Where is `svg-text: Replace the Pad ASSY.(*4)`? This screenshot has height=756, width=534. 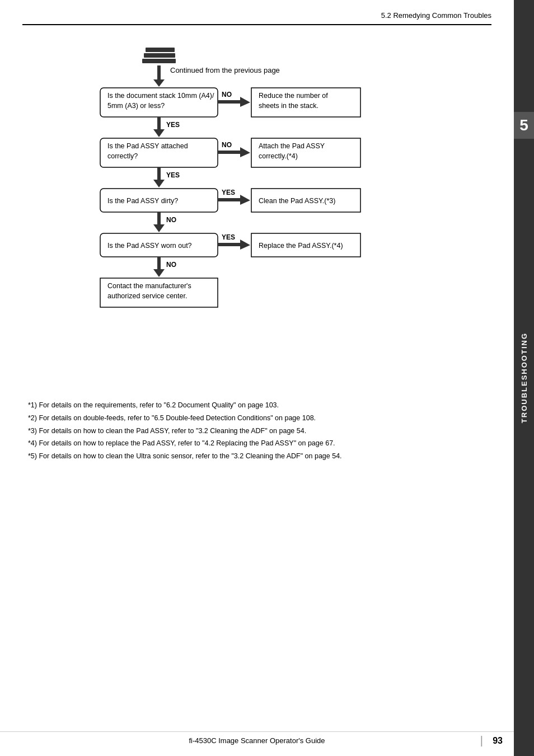
svg-text: Replace the Pad ASSY.(*4) is located at coordinates (301, 246).